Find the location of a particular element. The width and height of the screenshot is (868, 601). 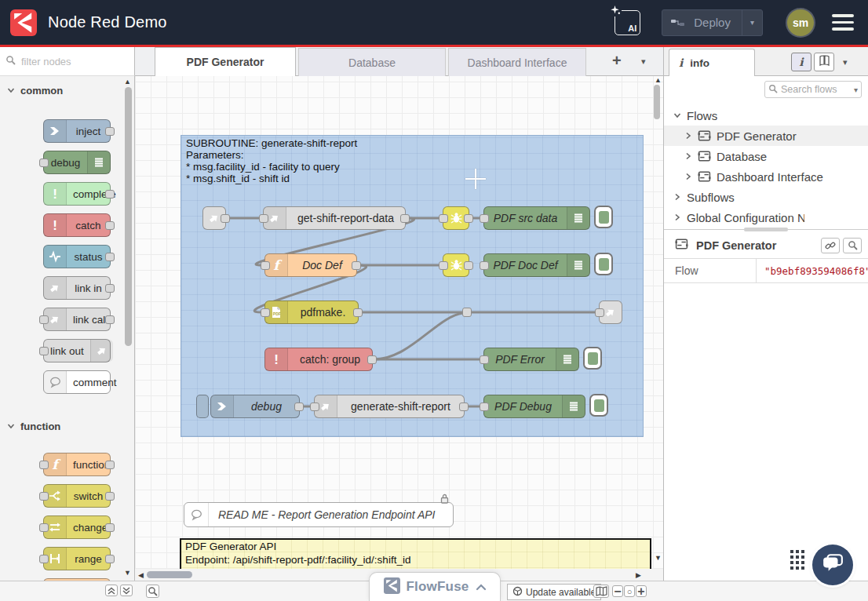

sidebar-splitter is located at coordinates (766, 229).